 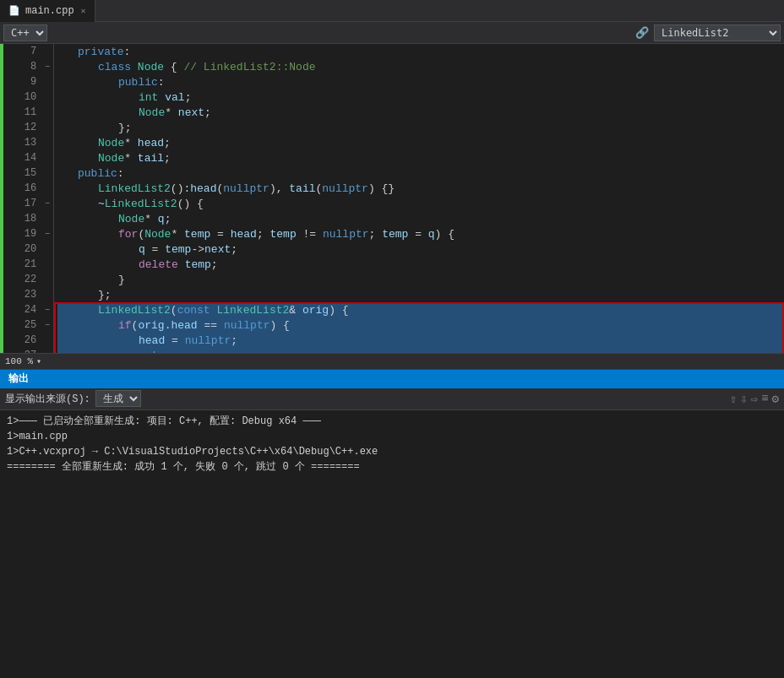 What do you see at coordinates (642, 33) in the screenshot?
I see `linked-icon: 🔗` at bounding box center [642, 33].